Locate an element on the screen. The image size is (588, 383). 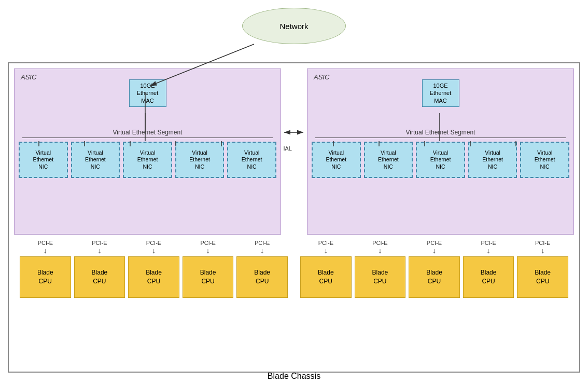
asic1-nics-row: VirtualEthernetNIC VirtualEthernetNIC Vi… is located at coordinates (147, 160).